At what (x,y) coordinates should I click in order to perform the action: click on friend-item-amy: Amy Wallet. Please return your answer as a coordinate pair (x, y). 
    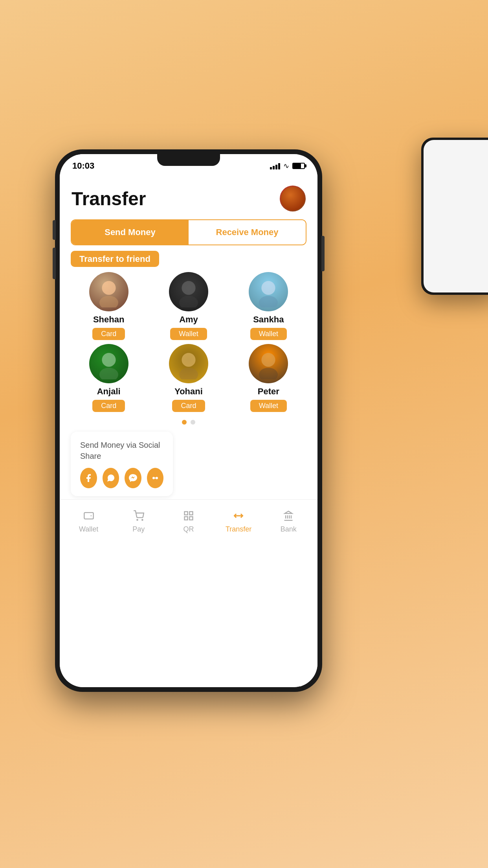
    Looking at the image, I should click on (189, 306).